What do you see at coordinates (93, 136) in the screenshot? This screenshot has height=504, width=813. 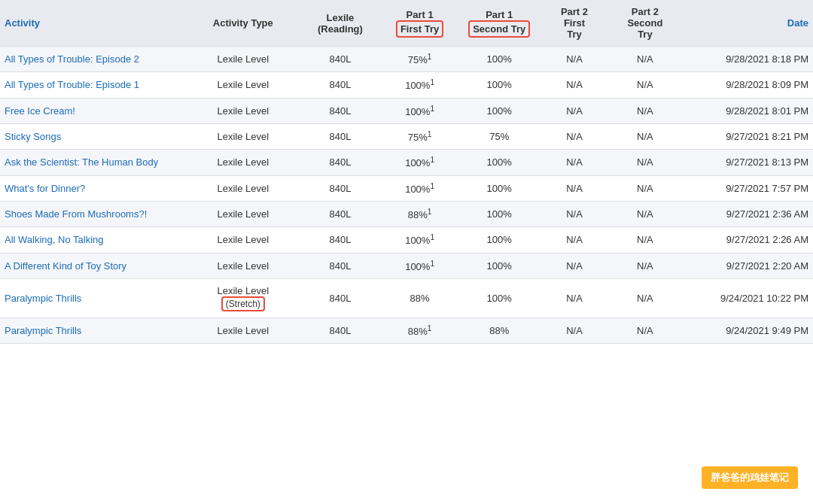 I see `activity-cell: Sticky Songs` at bounding box center [93, 136].